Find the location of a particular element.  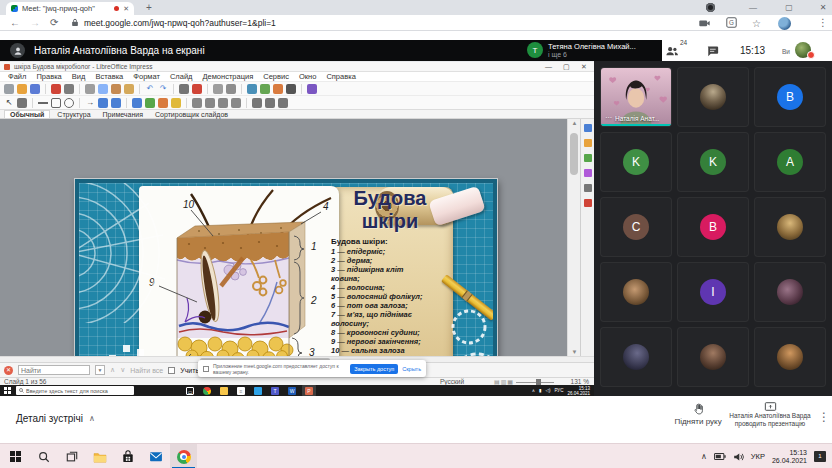

store-icon is located at coordinates (128, 456).